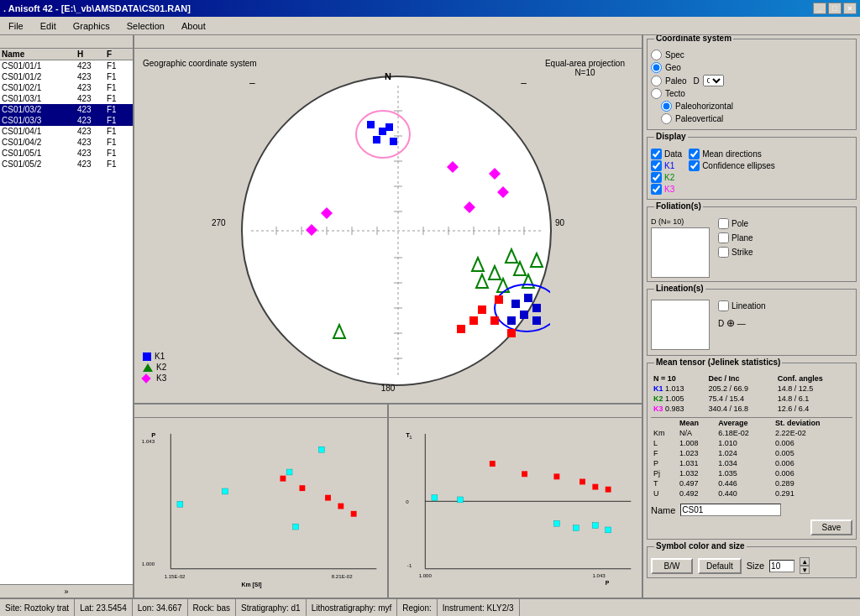  I want to click on radio-paleo-label: Paleo, so click(676, 81).